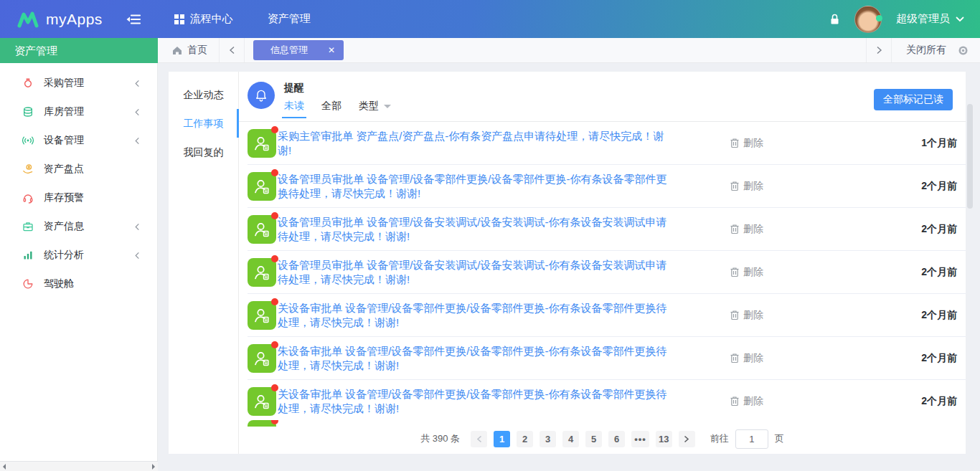 The width and height of the screenshot is (980, 471). I want to click on notification-link: 朱设备审批单 设备管理/设备零部件更换/设备零部件更换-你有条设备零部件更换待处…, so click(473, 358).